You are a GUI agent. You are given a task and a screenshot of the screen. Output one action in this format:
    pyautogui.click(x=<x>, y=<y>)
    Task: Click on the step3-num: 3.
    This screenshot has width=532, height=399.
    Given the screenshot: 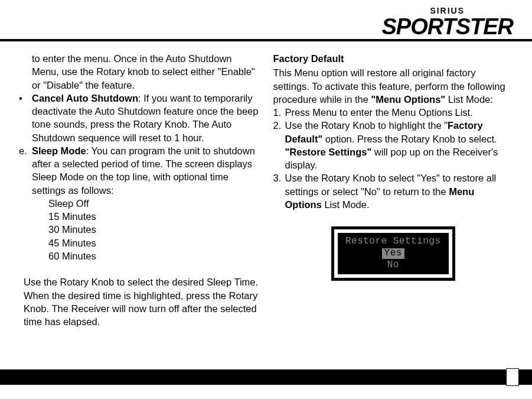 What is the action you would take?
    pyautogui.click(x=279, y=192)
    